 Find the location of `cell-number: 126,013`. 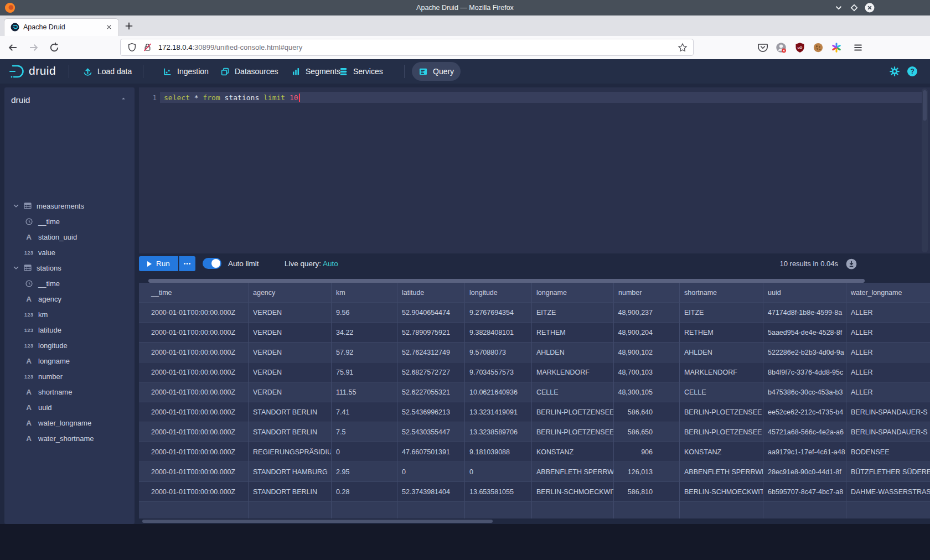

cell-number: 126,013 is located at coordinates (647, 472).